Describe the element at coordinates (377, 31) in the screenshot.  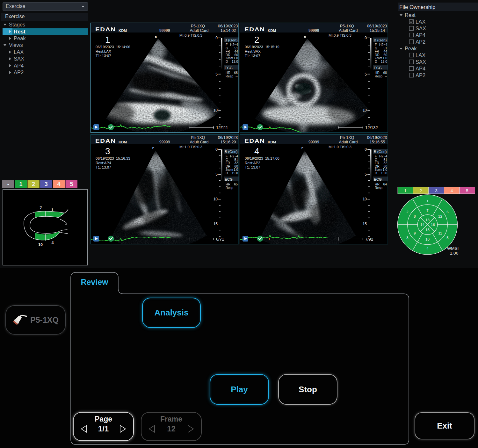
I see `svg-text: 15:15:14` at that location.